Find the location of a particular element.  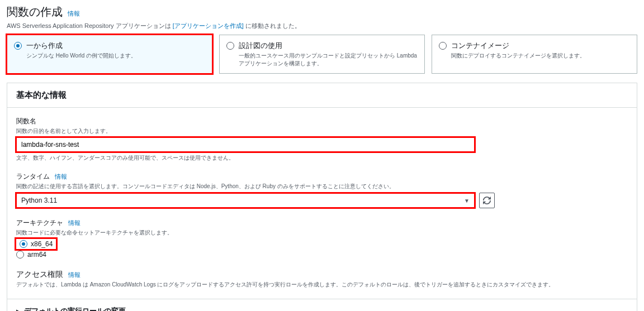

option-author-from-scratch: 一から作成 シンプルな Hello World の例で開始します。 is located at coordinates (110, 54).